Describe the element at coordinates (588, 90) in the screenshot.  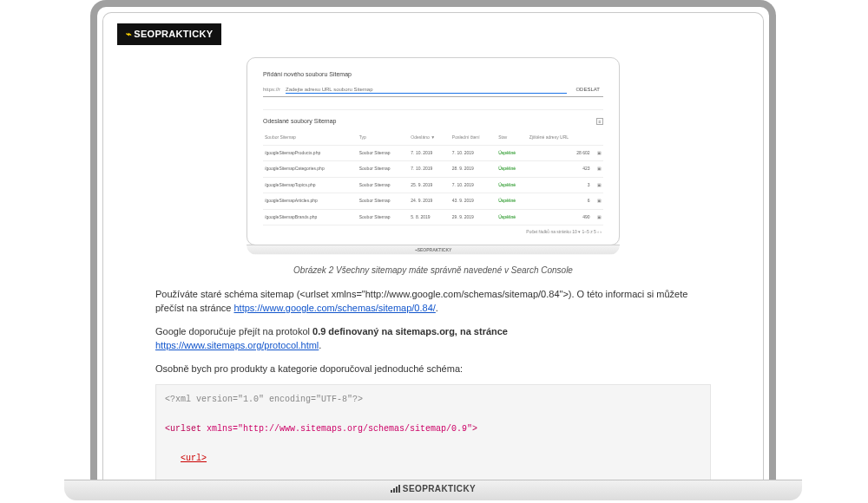
I see `gsc-send-button: ODESLAT` at that location.